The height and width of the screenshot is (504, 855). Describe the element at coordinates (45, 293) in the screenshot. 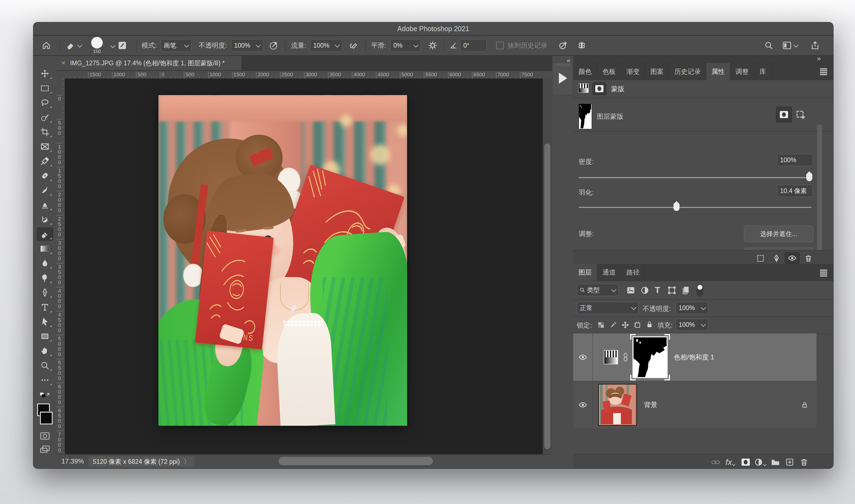

I see `tool-pen` at that location.